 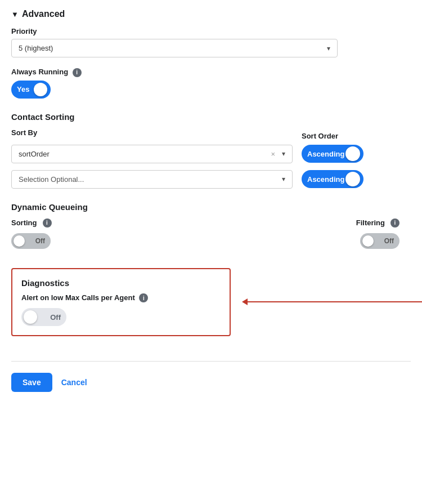 What do you see at coordinates (211, 225) in the screenshot?
I see `dynamic-queueing-section: Dynamic Queueing Sorting i Filtering i O…` at bounding box center [211, 225].